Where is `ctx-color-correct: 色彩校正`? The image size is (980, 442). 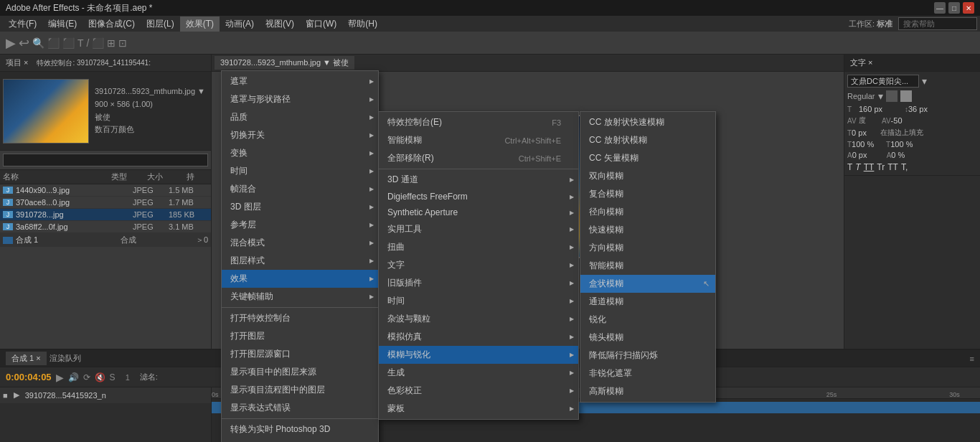 ctx-color-correct: 色彩校正 is located at coordinates (479, 390).